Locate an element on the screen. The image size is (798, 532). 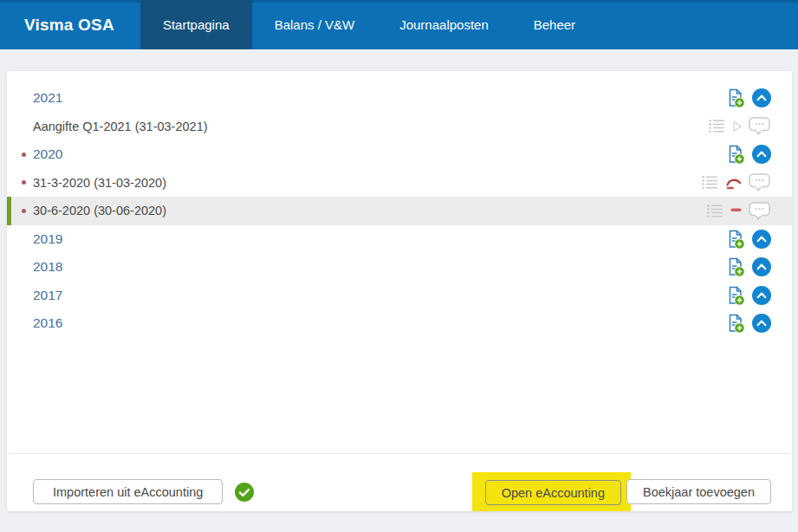
year-link-2016: 2016 is located at coordinates (48, 323).